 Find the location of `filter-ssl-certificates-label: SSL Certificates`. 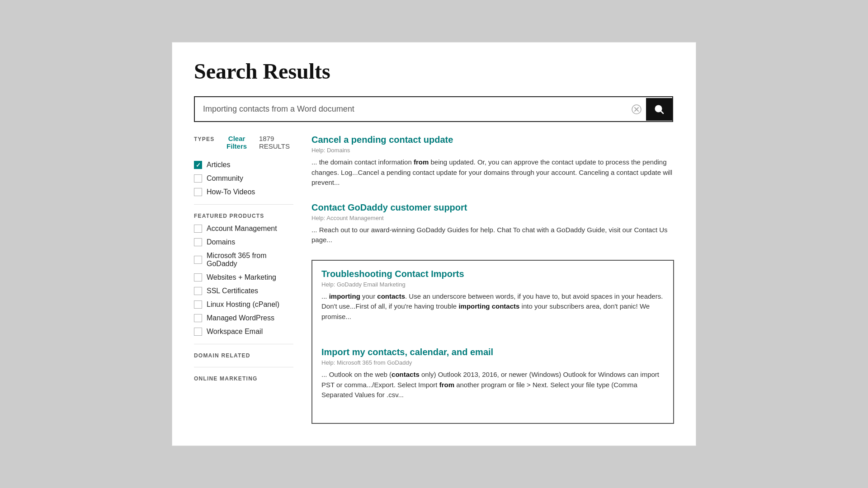

filter-ssl-certificates-label: SSL Certificates is located at coordinates (232, 291).